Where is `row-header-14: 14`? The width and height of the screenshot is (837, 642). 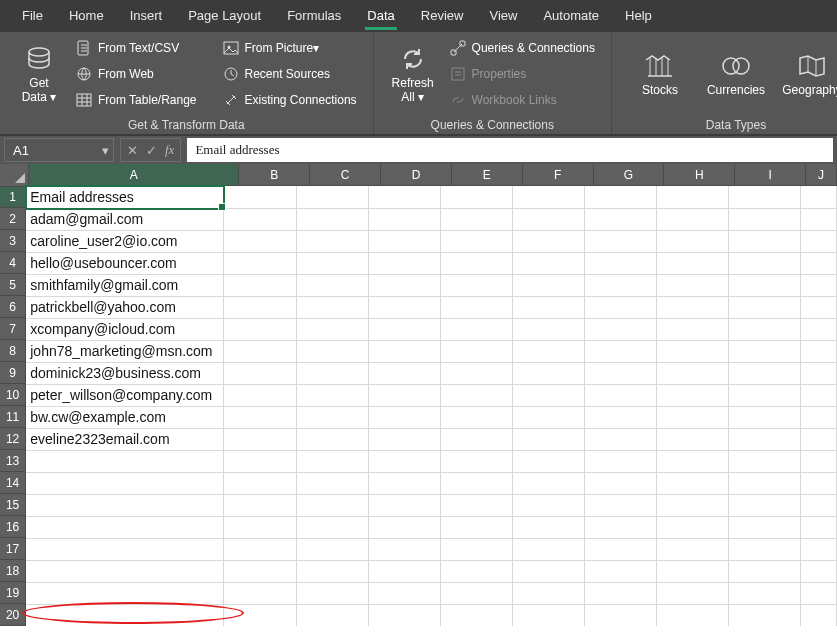 row-header-14: 14 is located at coordinates (13, 483).